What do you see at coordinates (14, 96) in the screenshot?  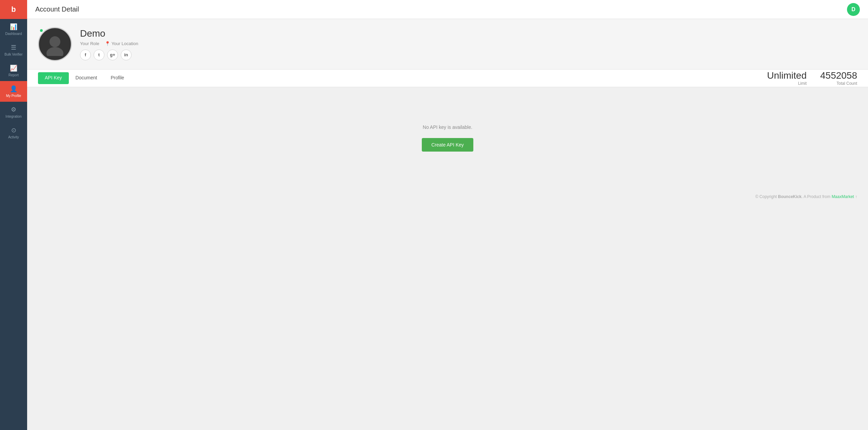 I see `my-profile-label: My Profile` at bounding box center [14, 96].